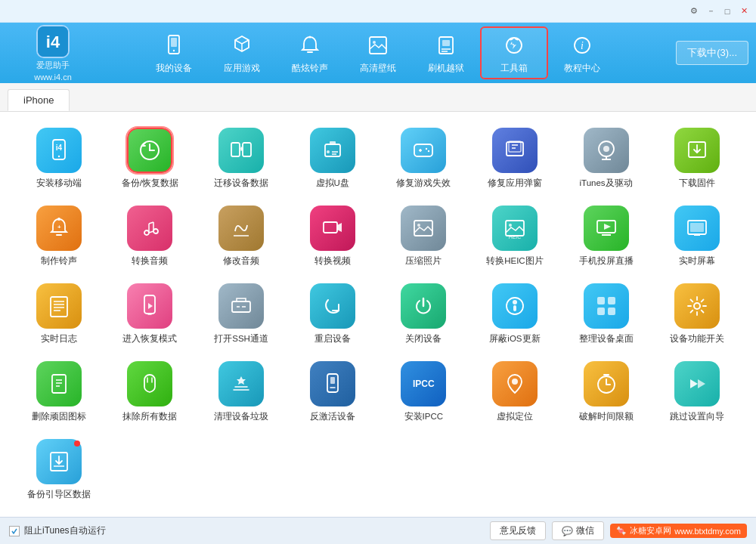 The height and width of the screenshot is (544, 756). What do you see at coordinates (711, 11) in the screenshot?
I see `minimize-icon: －` at bounding box center [711, 11].